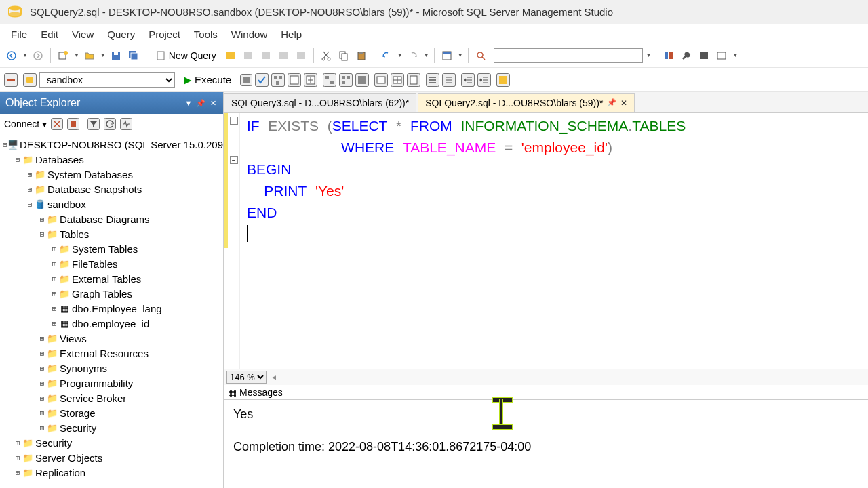 This screenshot has height=488, width=868. What do you see at coordinates (111, 249) in the screenshot?
I see `tree-system-tables: ⊞📁System Tables` at bounding box center [111, 249].